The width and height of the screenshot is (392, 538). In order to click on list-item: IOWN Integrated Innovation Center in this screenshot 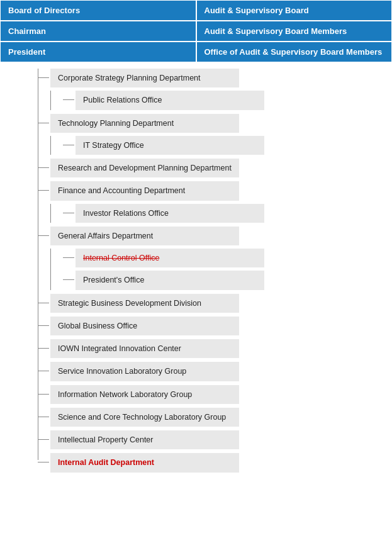, I will do `click(211, 349)`.